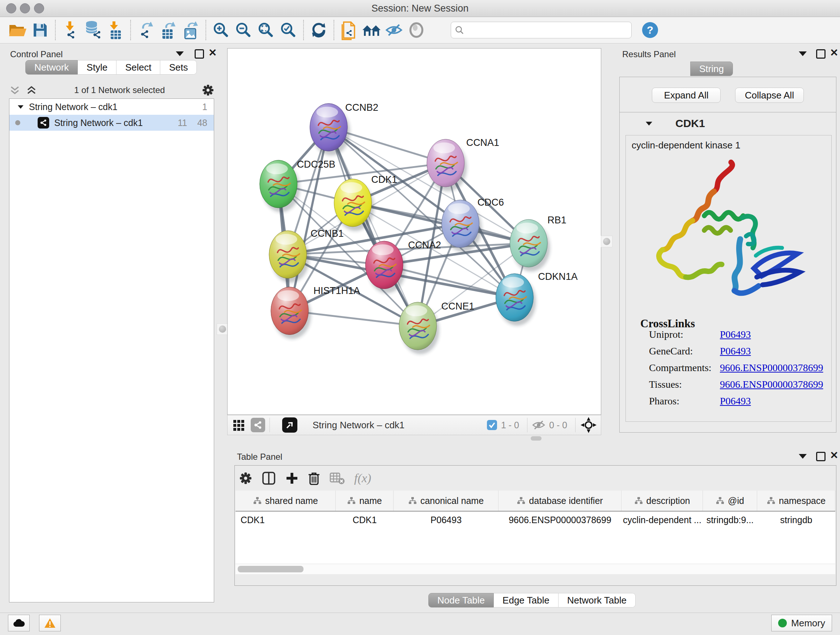 The width and height of the screenshot is (840, 635). Describe the element at coordinates (15, 90) in the screenshot. I see `collapse-all-icon` at that location.